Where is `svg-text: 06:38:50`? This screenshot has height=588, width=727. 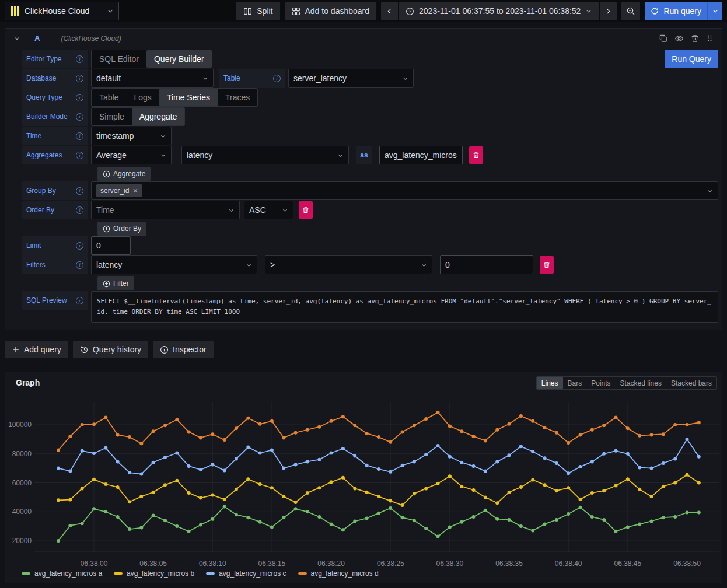 svg-text: 06:38:50 is located at coordinates (687, 564).